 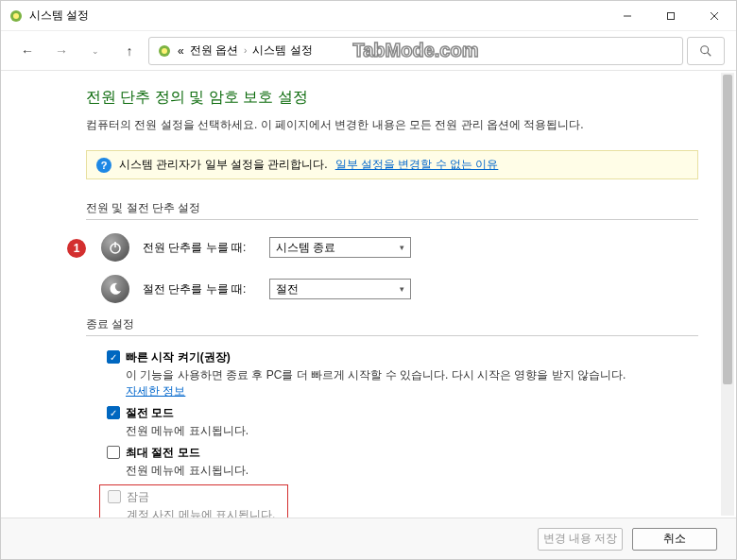 I want to click on window-title: 시스템 설정, so click(x=317, y=15).